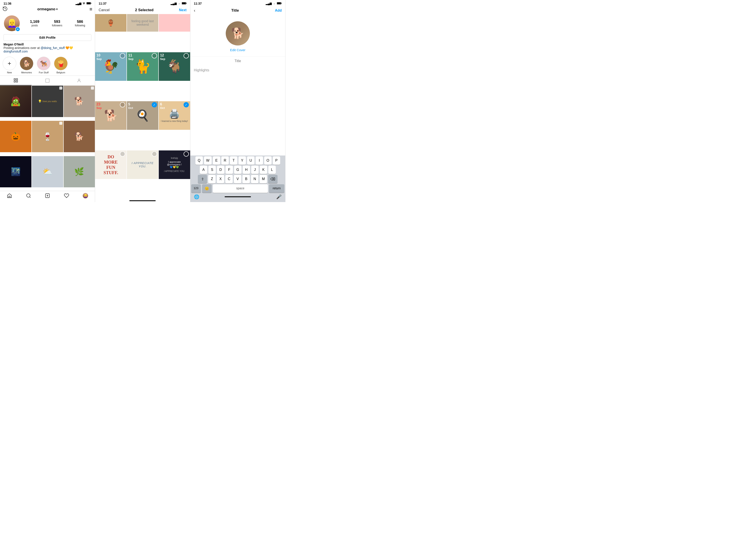  What do you see at coordinates (154, 105) in the screenshot?
I see `select-circle-oct5: ✓` at bounding box center [154, 105].